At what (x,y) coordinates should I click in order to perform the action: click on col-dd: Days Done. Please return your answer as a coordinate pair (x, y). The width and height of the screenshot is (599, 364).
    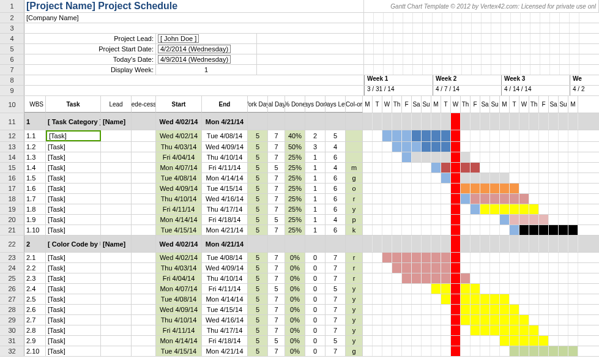
    Looking at the image, I should click on (316, 104).